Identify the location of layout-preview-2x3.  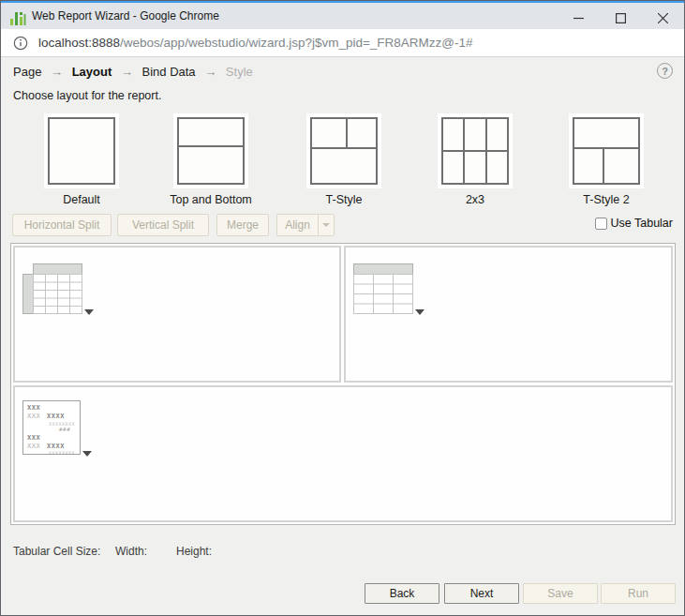
(475, 151).